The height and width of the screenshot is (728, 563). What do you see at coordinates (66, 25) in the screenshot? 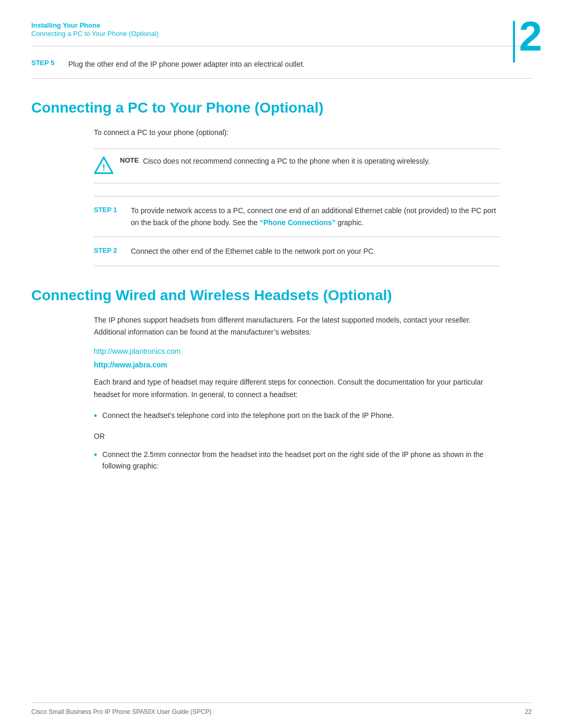
I see `chapter-title: Installing Your Phone` at bounding box center [66, 25].